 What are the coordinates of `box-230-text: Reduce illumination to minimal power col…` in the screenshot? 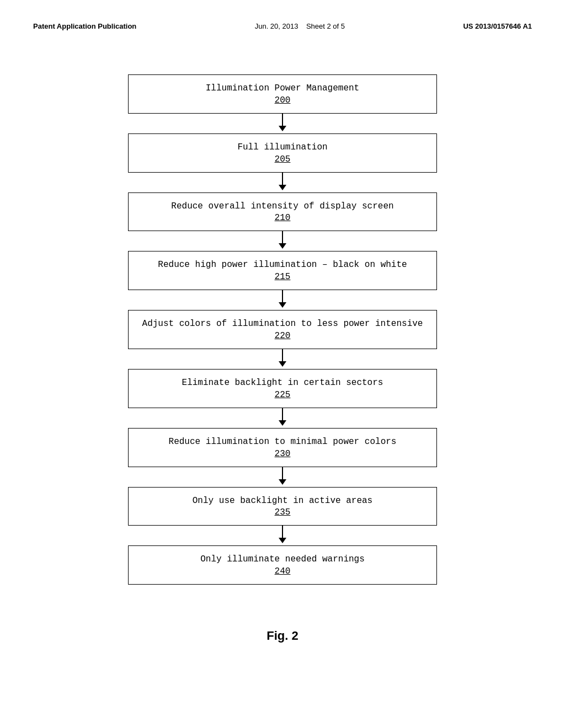 It's located at (282, 442).